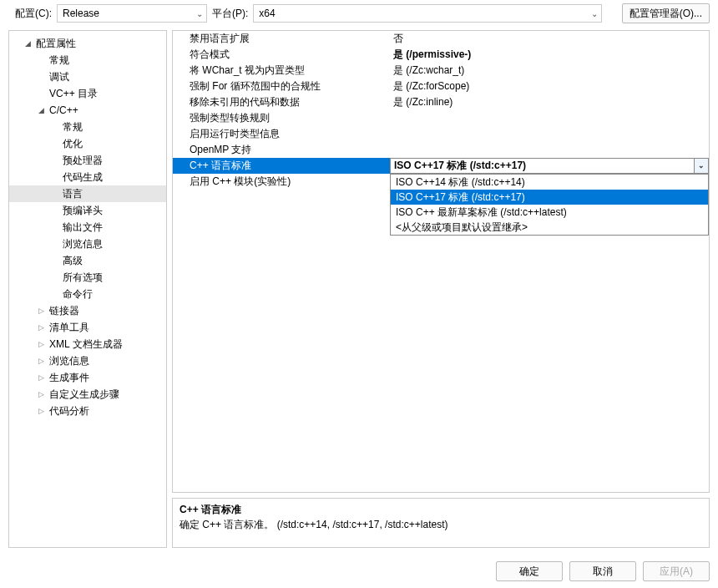 The height and width of the screenshot is (588, 718). Describe the element at coordinates (441, 525) in the screenshot. I see `desc-text: 确定 C++ 语言标准。 (/std:c++14, /std:c++17, /s…` at that location.